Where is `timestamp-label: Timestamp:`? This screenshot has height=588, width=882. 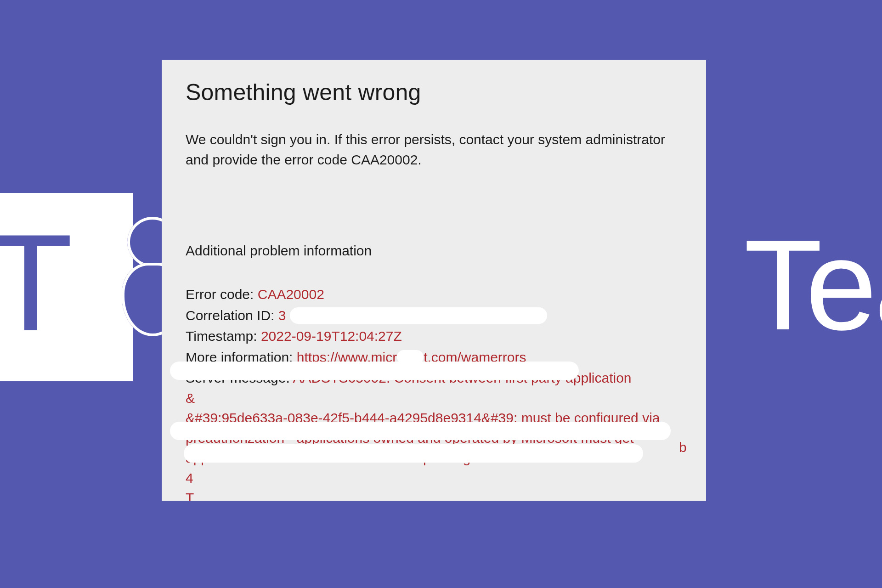 timestamp-label: Timestamp: is located at coordinates (223, 336).